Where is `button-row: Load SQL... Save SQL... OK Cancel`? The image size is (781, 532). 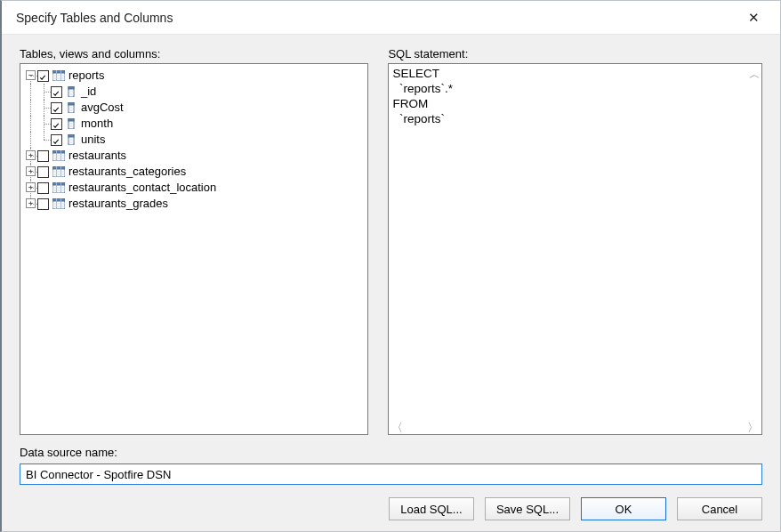 button-row: Load SQL... Save SQL... OK Cancel is located at coordinates (391, 509).